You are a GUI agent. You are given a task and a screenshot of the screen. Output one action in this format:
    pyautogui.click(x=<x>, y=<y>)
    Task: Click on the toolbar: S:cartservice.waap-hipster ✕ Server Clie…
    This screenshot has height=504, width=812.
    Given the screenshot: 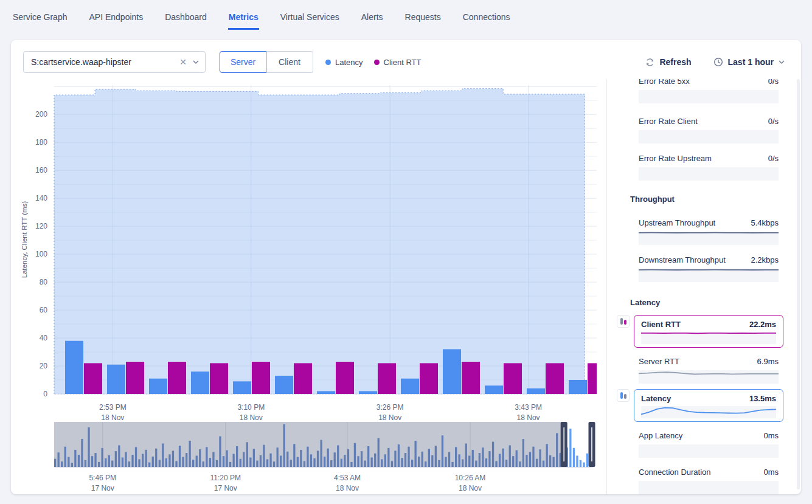 What is the action you would take?
    pyautogui.click(x=404, y=62)
    